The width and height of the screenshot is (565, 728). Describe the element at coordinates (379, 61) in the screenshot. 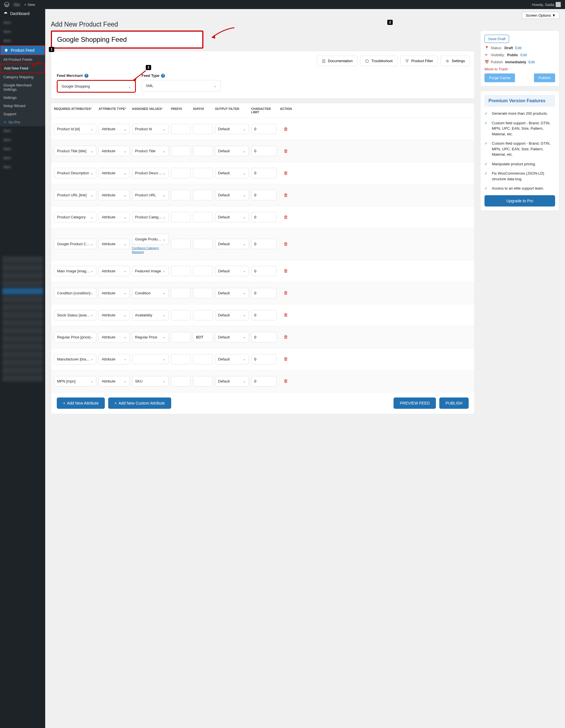

I see `troubleshoot-button: Troubleshoot` at that location.